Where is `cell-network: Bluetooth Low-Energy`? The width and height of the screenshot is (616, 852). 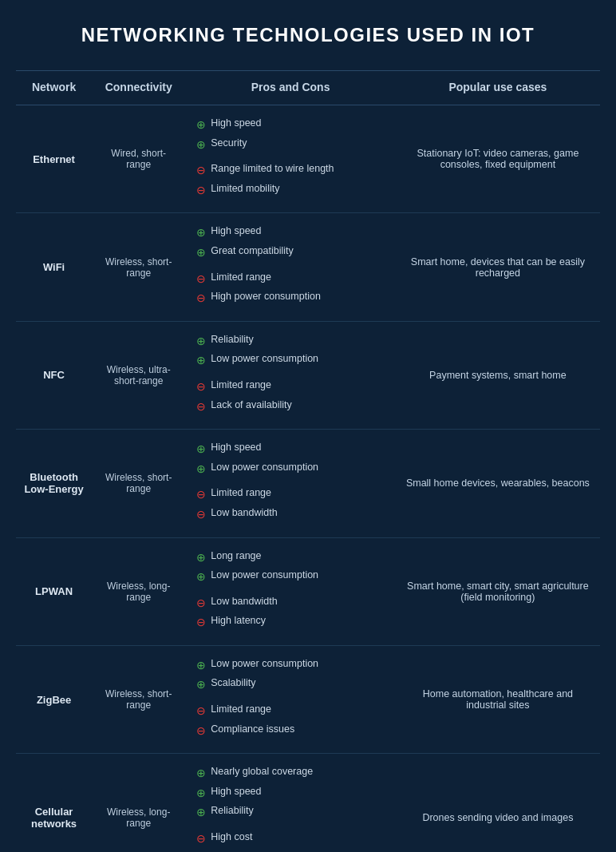
cell-network: Bluetooth Low-Energy is located at coordinates (54, 484).